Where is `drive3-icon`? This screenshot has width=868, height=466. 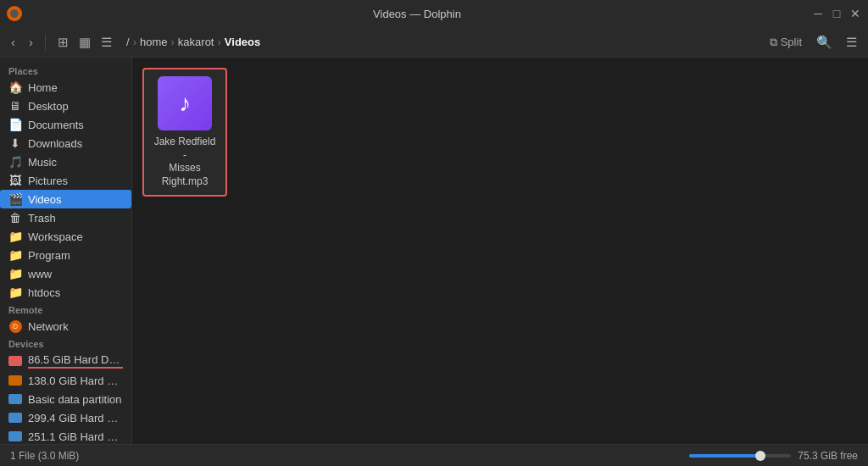 drive3-icon is located at coordinates (15, 399).